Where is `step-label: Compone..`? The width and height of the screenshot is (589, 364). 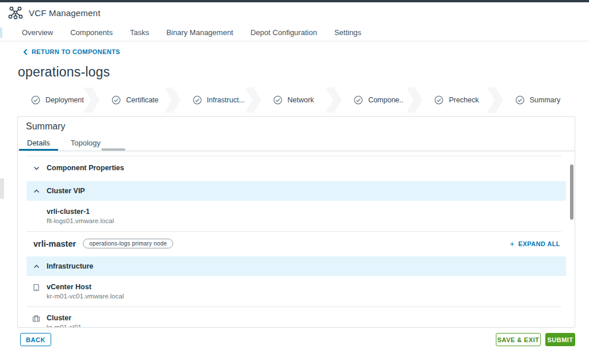
step-label: Compone.. is located at coordinates (385, 100).